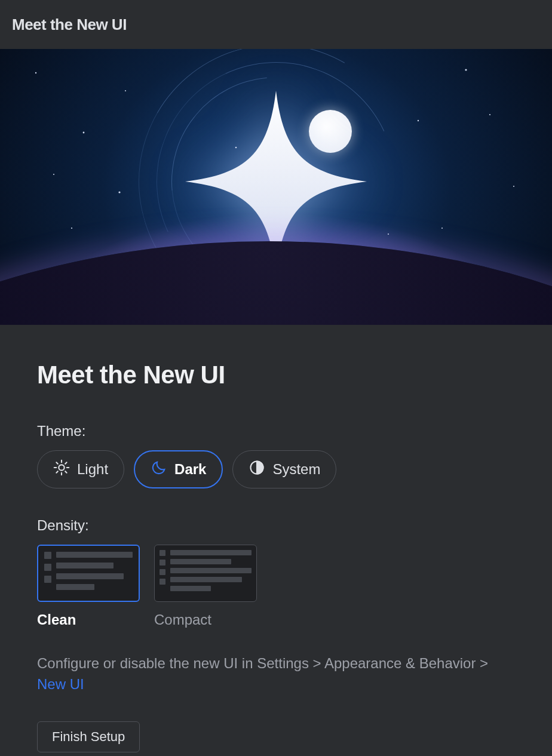  I want to click on density-options: Clean Compact, so click(276, 586).